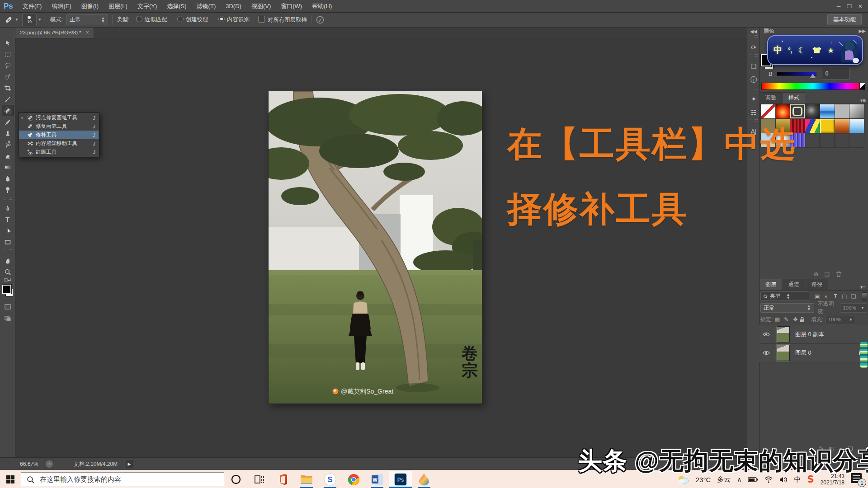 The image size is (868, 488). Describe the element at coordinates (234, 20) in the screenshot. I see `radio-content-aware: 内容识别` at that location.